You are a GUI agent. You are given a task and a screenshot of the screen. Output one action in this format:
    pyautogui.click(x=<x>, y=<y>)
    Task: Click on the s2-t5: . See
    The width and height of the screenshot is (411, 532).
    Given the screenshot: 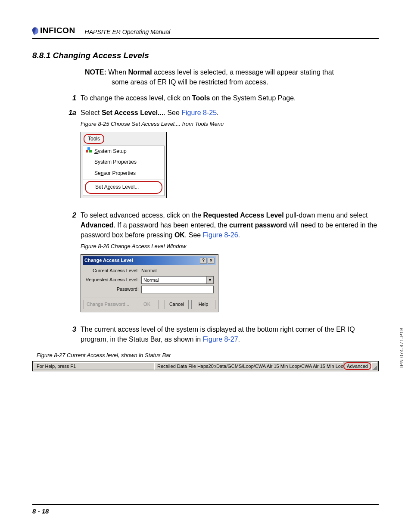 What is the action you would take?
    pyautogui.click(x=194, y=235)
    